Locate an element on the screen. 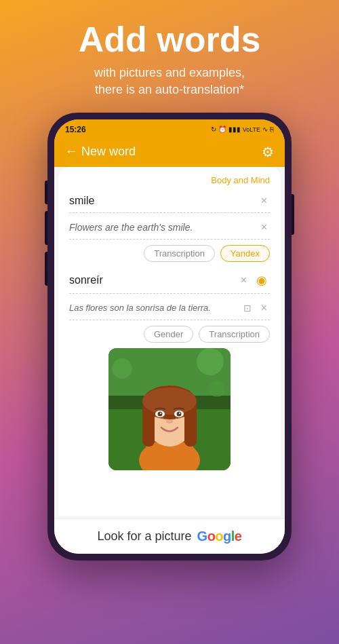 Image resolution: width=339 pixels, height=644 pixels. transcription-button: Transcription is located at coordinates (179, 254).